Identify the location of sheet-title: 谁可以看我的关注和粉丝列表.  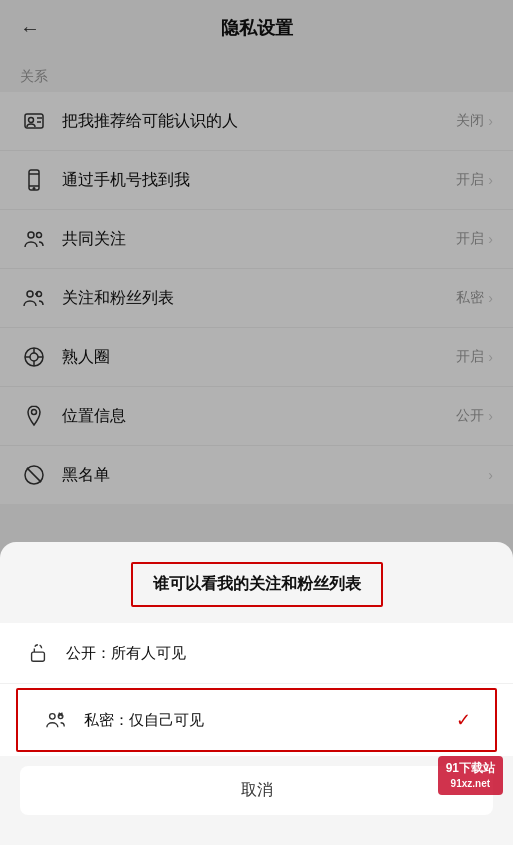
(257, 584).